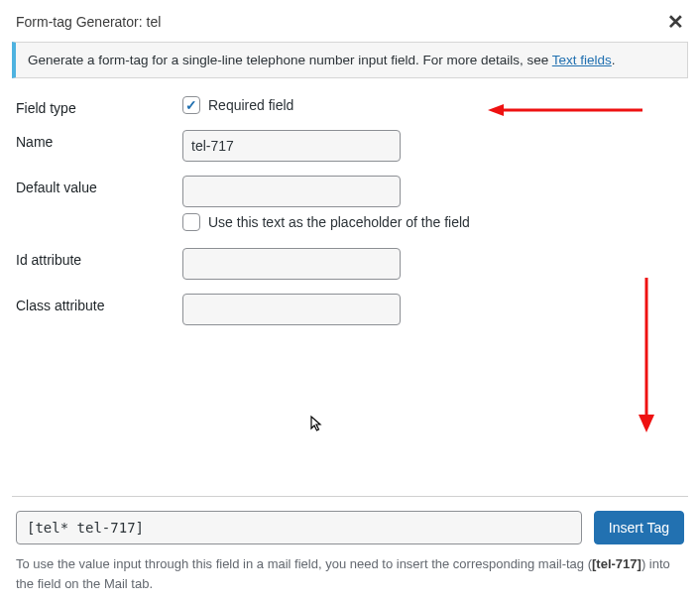  I want to click on instruction-text: Generate a form-tag for a single-line te…, so click(290, 60).